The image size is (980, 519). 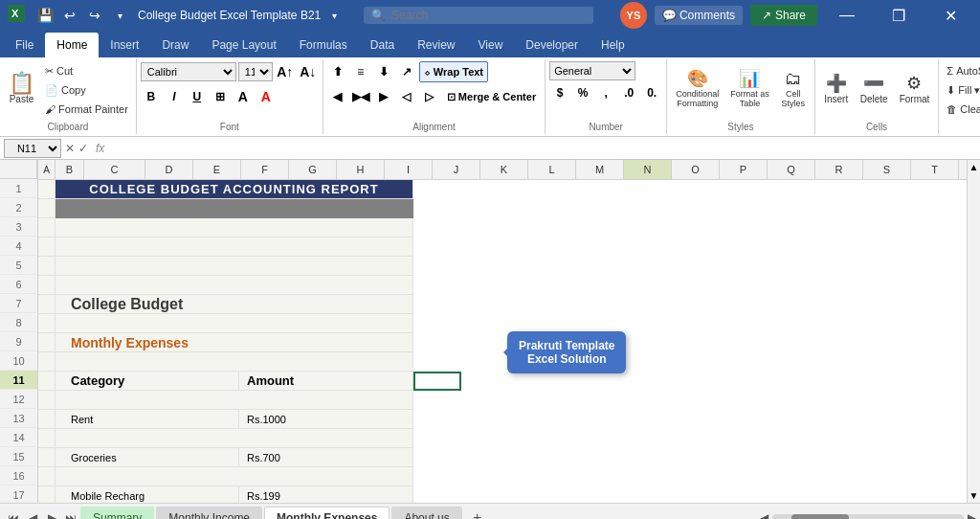 I want to click on cell-A15, so click(x=47, y=458).